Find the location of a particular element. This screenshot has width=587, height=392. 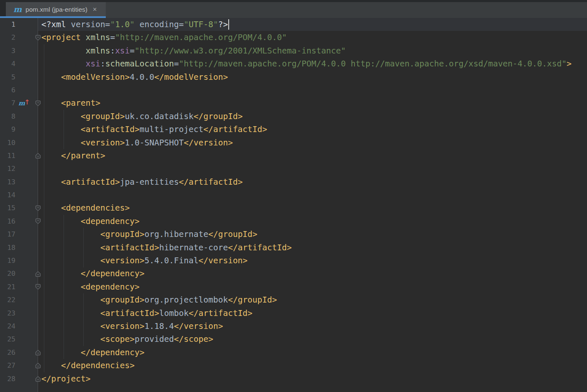

token-text: uk.co.datadisk is located at coordinates (159, 116).